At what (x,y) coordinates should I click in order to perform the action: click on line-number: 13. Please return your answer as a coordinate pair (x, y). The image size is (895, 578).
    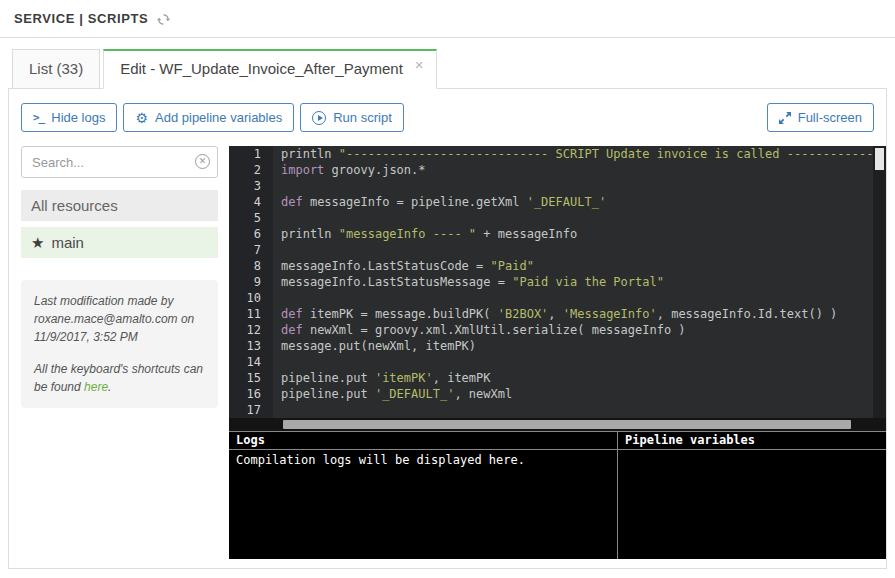
    Looking at the image, I should click on (245, 346).